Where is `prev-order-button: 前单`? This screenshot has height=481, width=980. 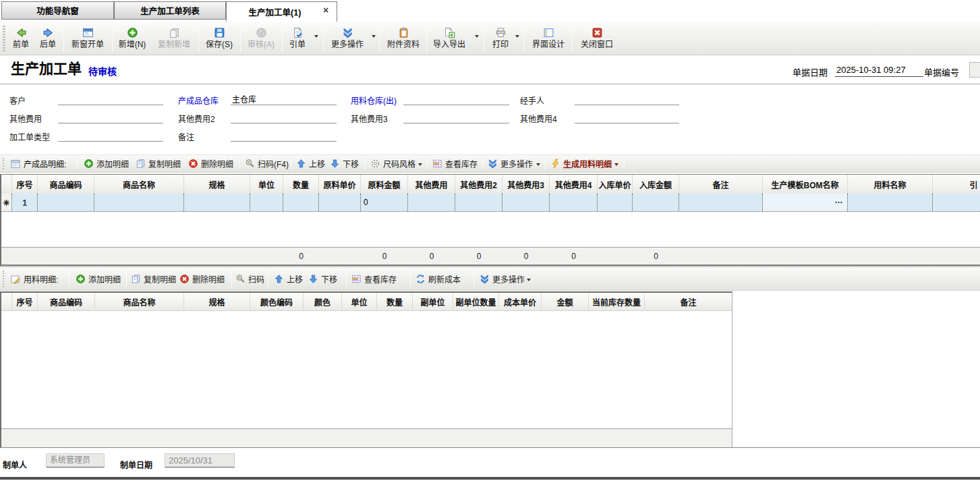 prev-order-button: 前单 is located at coordinates (21, 38).